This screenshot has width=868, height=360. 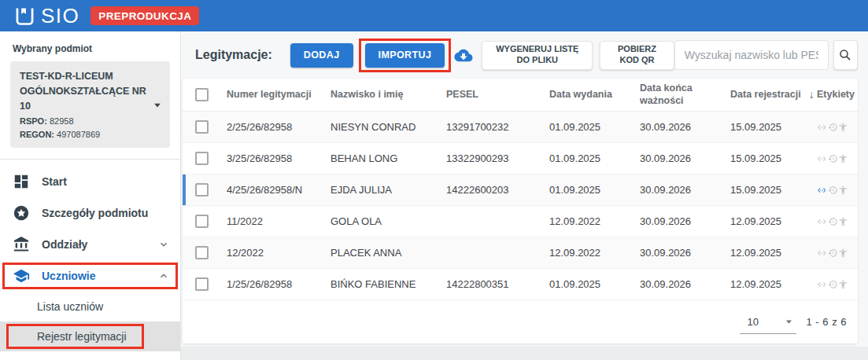 I want to click on toolbar: Legitymacje: DODAJ IMPORTUJ WYGENERUJ LI…, so click(x=524, y=55).